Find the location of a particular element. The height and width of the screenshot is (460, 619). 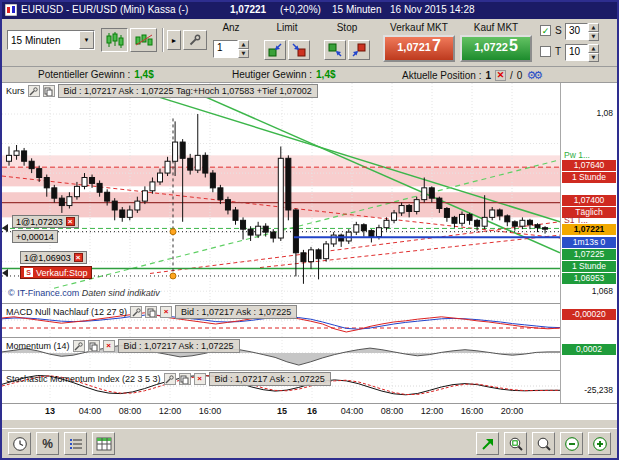

anz-label: Anz is located at coordinates (231, 28).